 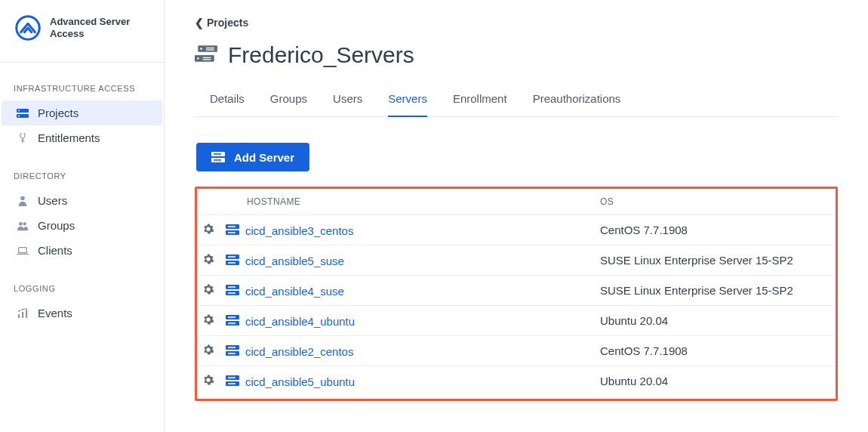 What do you see at coordinates (516, 351) in the screenshot?
I see `table-row: cicd_ansible2_centosCentOS 7.7.1908` at bounding box center [516, 351].